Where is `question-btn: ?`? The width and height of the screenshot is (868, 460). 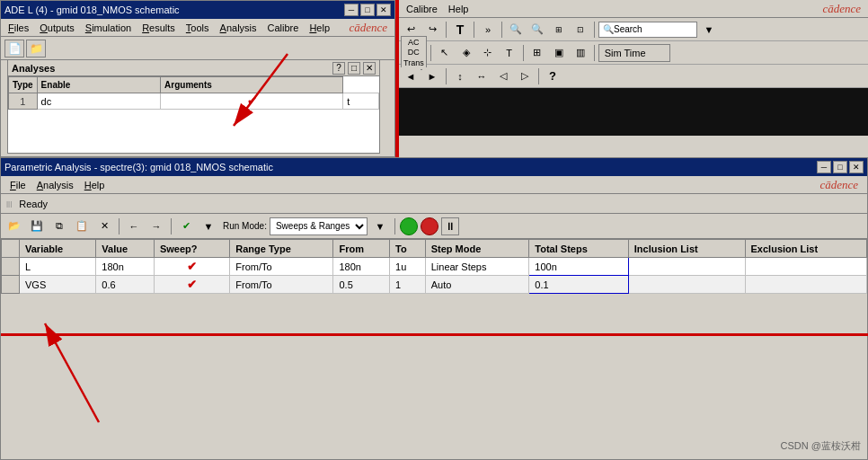 question-btn: ? is located at coordinates (553, 76).